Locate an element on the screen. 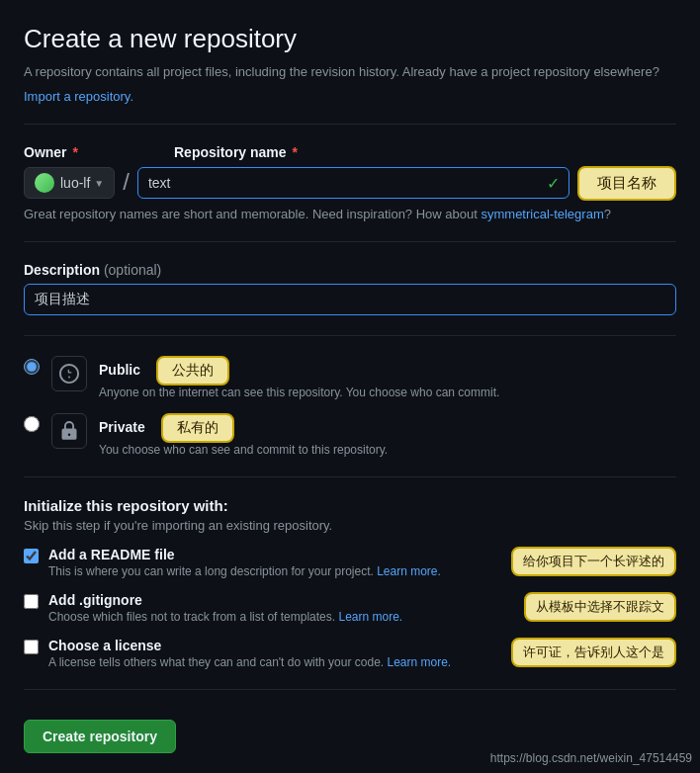 This screenshot has height=773, width=700. repo-name-callout: 项目名称 is located at coordinates (627, 184).